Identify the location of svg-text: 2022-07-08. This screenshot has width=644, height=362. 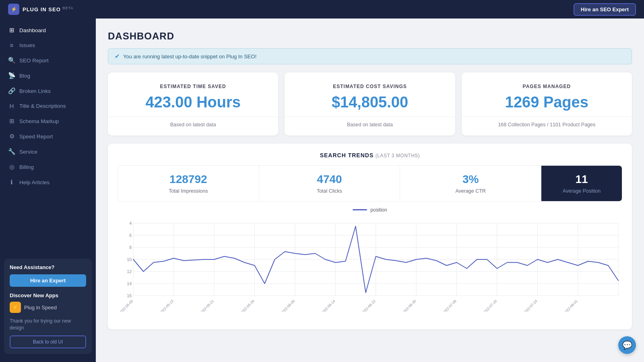
(449, 305).